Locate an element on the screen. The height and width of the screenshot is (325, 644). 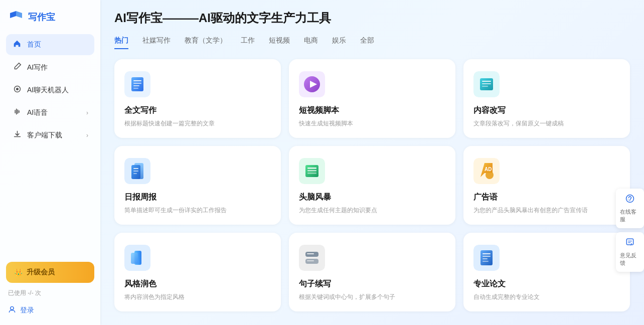
customer-service-icon is located at coordinates (630, 200).